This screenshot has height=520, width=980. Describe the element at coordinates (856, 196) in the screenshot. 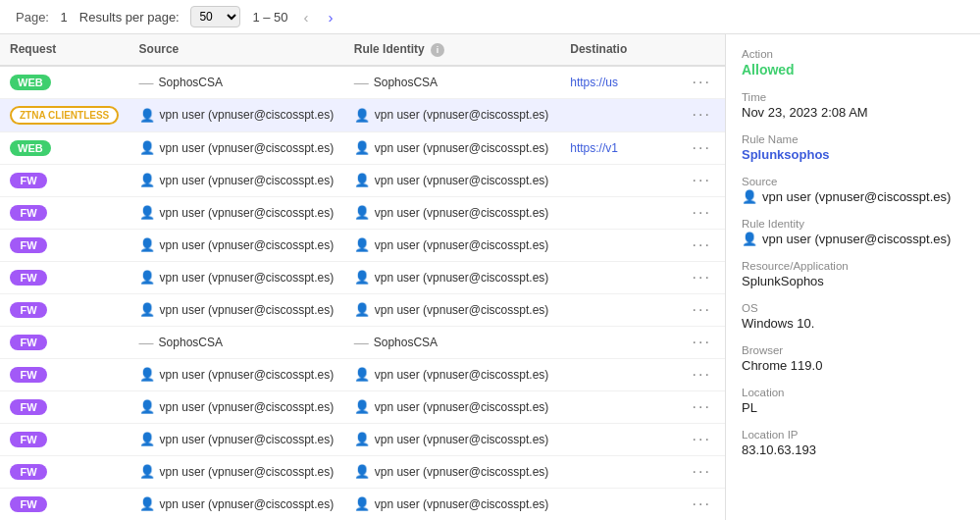

I see `source-value: vpn user (vpnuser@ciscosspt.es)` at that location.